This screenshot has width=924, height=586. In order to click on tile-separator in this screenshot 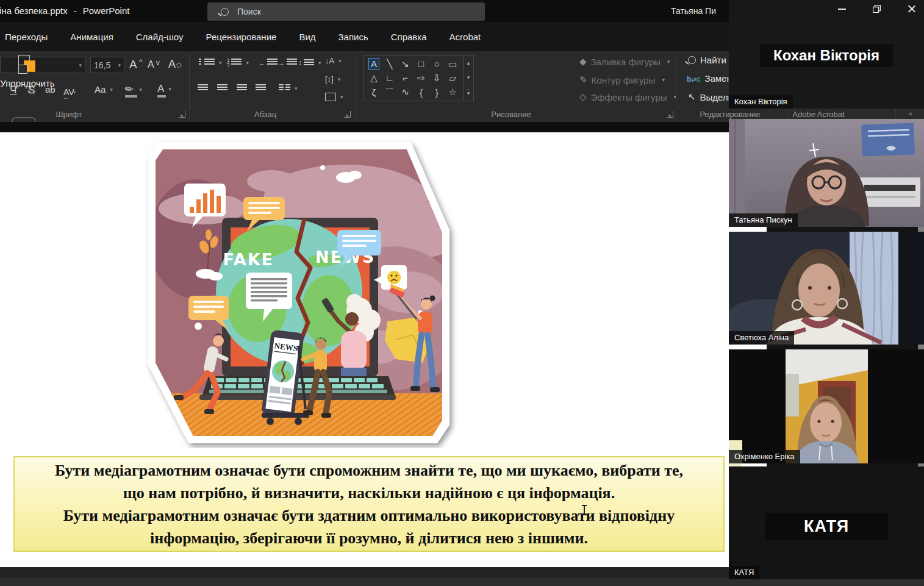, I will do `click(826, 229)`.